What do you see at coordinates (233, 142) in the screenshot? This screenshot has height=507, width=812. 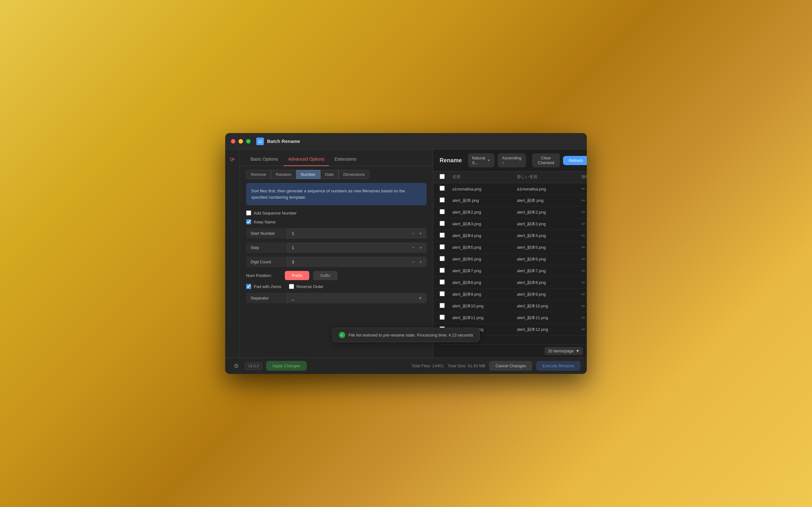 I see `close-button` at bounding box center [233, 142].